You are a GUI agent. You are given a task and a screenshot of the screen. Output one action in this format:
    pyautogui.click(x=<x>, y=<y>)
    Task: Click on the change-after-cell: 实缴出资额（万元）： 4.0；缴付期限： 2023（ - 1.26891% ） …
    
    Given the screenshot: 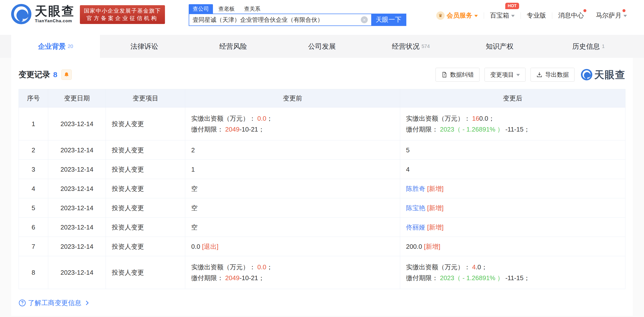 What is the action you would take?
    pyautogui.click(x=512, y=272)
    